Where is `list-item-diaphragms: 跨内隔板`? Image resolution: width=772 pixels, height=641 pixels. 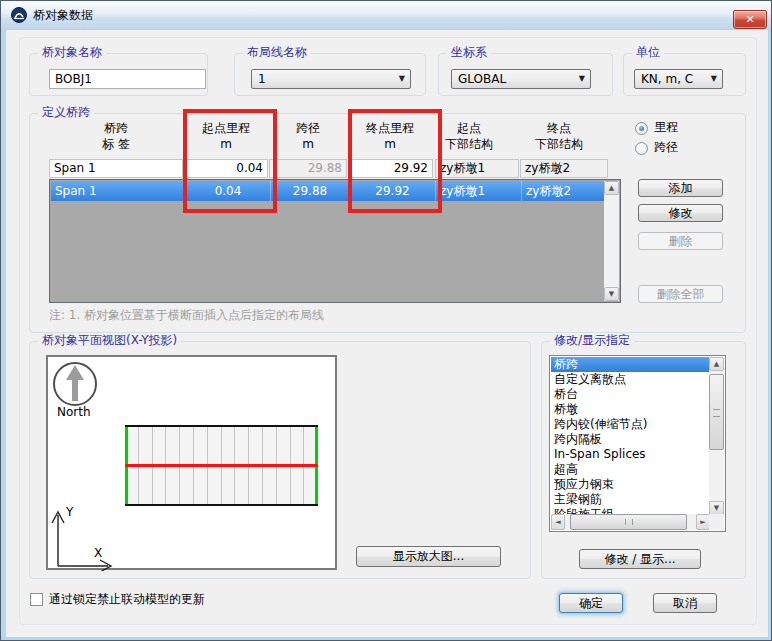 list-item-diaphragms: 跨内隔板 is located at coordinates (630, 440).